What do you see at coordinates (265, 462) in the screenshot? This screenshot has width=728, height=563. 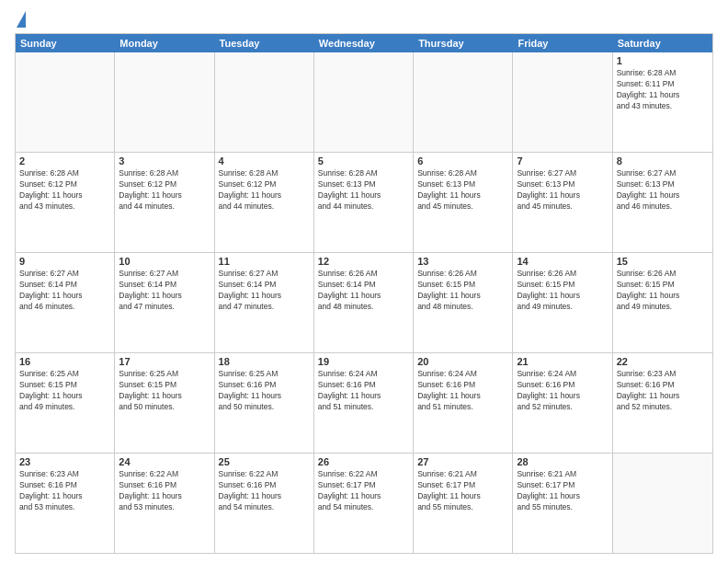 I see `day-number: 25` at bounding box center [265, 462].